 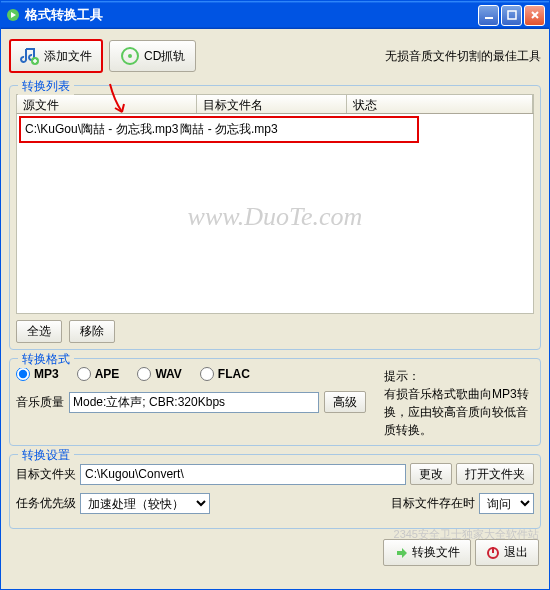 I want to click on add-file-button: 添加文件, so click(x=56, y=56).